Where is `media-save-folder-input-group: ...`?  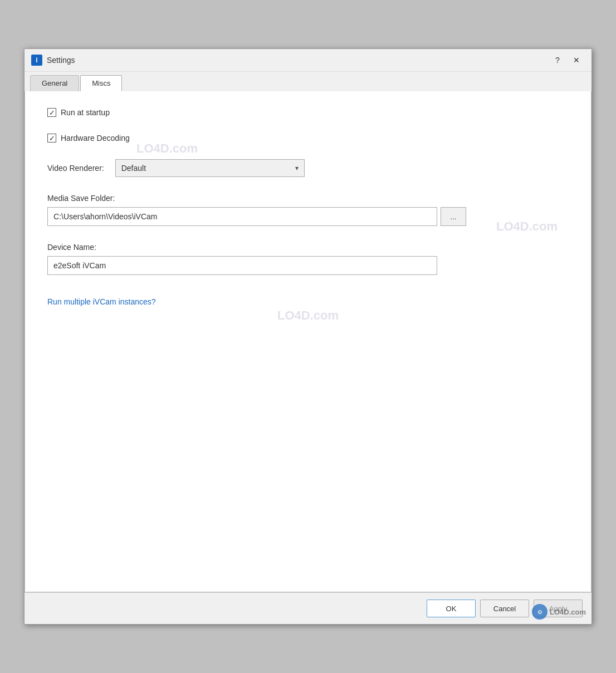 media-save-folder-input-group: ... is located at coordinates (308, 217).